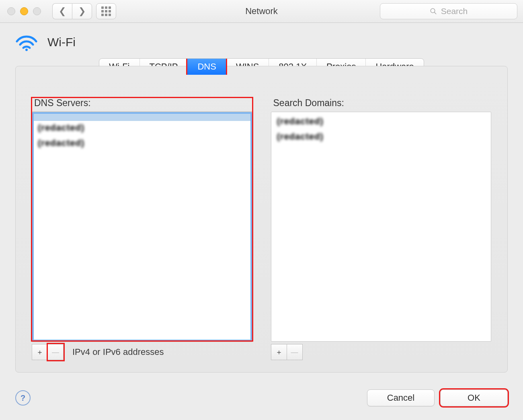 This screenshot has width=523, height=420. Describe the element at coordinates (142, 352) in the screenshot. I see `dns-footer: ＋ — IPv4 or IPv6 addresses` at that location.